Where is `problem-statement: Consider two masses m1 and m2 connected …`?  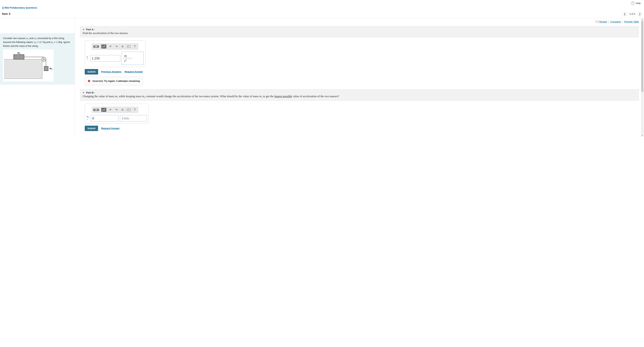 problem-statement: Consider two masses m1 and m2 connected … is located at coordinates (38, 59).